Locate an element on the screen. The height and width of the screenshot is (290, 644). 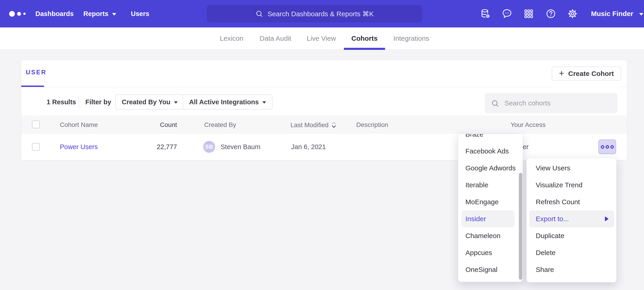
project-name: Music Finder is located at coordinates (612, 14).